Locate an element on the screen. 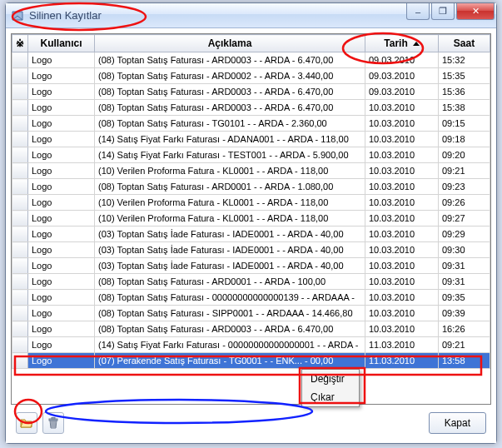 The height and width of the screenshot is (448, 502). cell-time: 09:15 is located at coordinates (465, 123).